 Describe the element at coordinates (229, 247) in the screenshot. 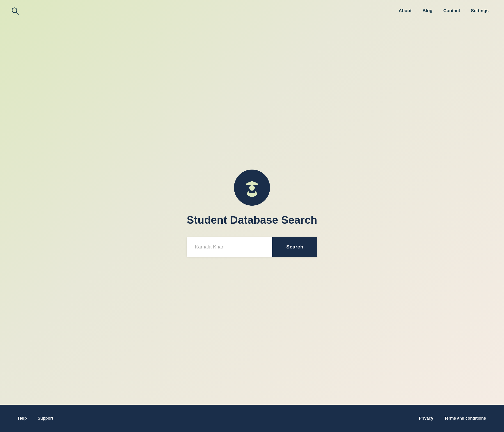

I see `search-input` at that location.